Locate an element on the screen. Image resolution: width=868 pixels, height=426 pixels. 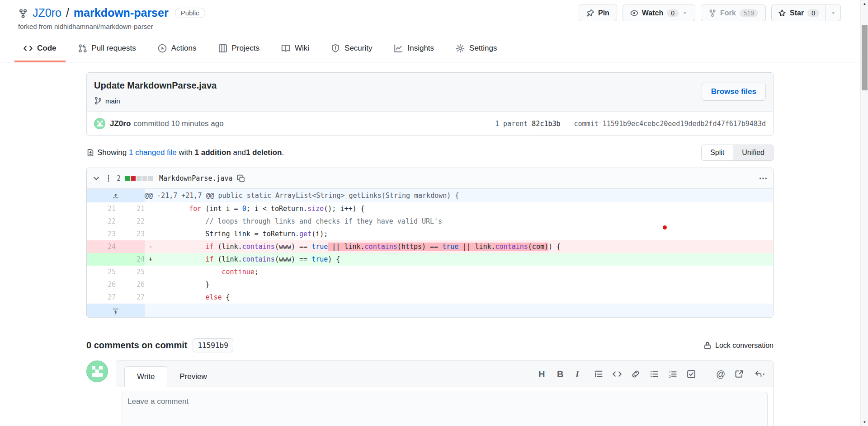
unified-view-button: Unified is located at coordinates (753, 153).